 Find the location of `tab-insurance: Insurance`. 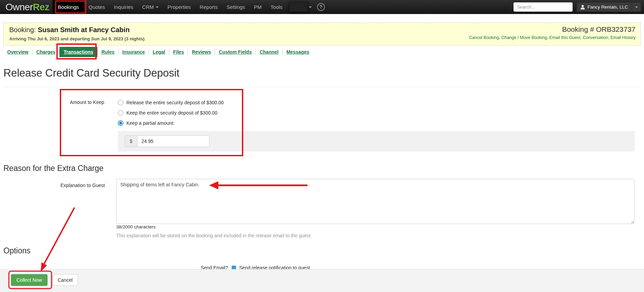

tab-insurance: Insurance is located at coordinates (134, 52).